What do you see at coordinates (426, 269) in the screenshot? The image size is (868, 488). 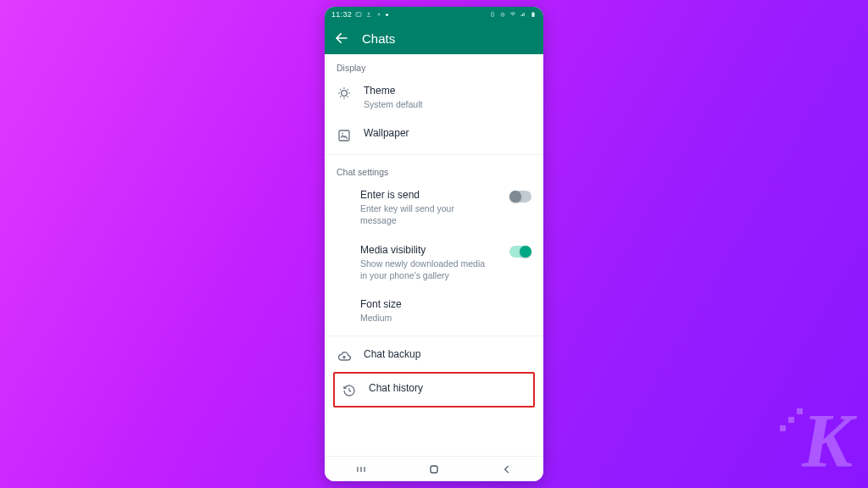 I see `row-subtitle: Show newly downloaded media in your phon…` at bounding box center [426, 269].